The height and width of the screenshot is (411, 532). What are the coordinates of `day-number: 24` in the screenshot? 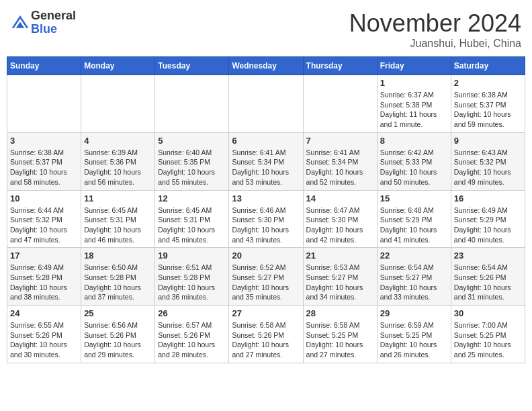 It's located at (44, 313).